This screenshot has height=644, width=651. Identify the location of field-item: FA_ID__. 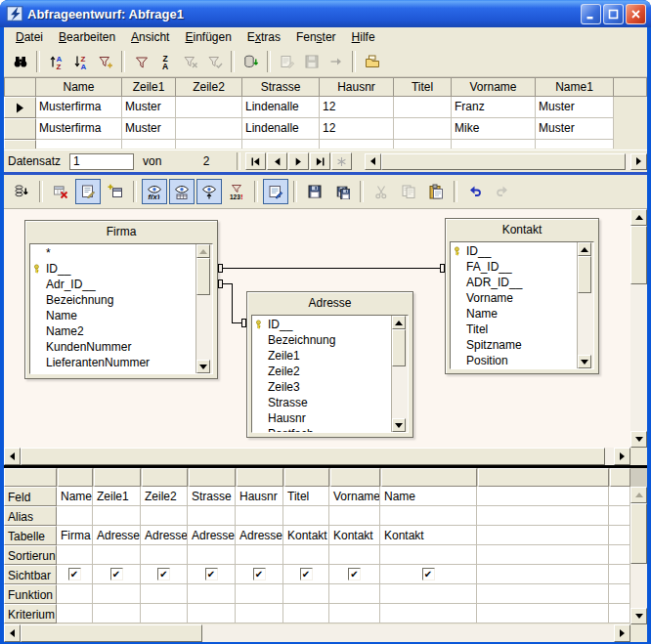
(514, 267).